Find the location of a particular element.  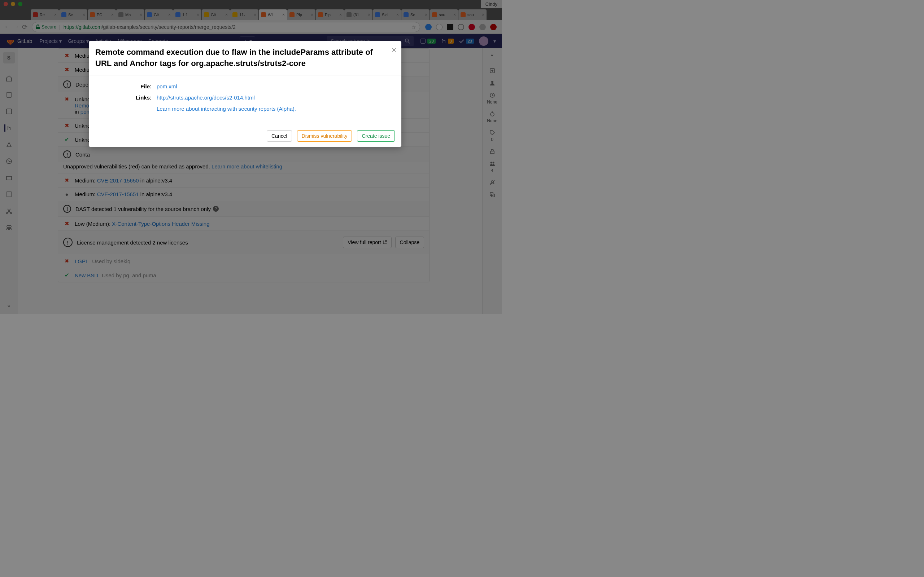

close-icon: × is located at coordinates (394, 50).